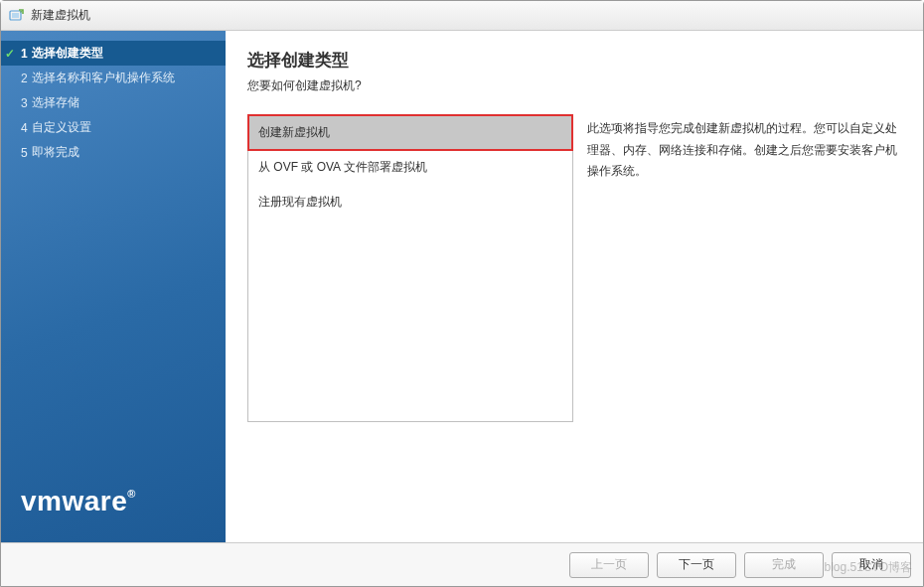 This screenshot has width=924, height=587. I want to click on step-num: 2, so click(24, 78).